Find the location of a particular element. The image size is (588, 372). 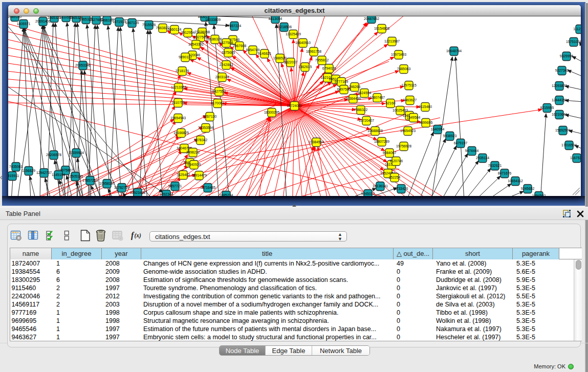

svg-text: 3498222 is located at coordinates (193, 152).